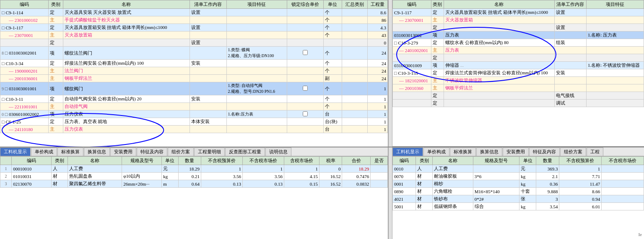 This screenshot has width=644, height=239. I want to click on cell-p1: 3.56, so click(221, 176).